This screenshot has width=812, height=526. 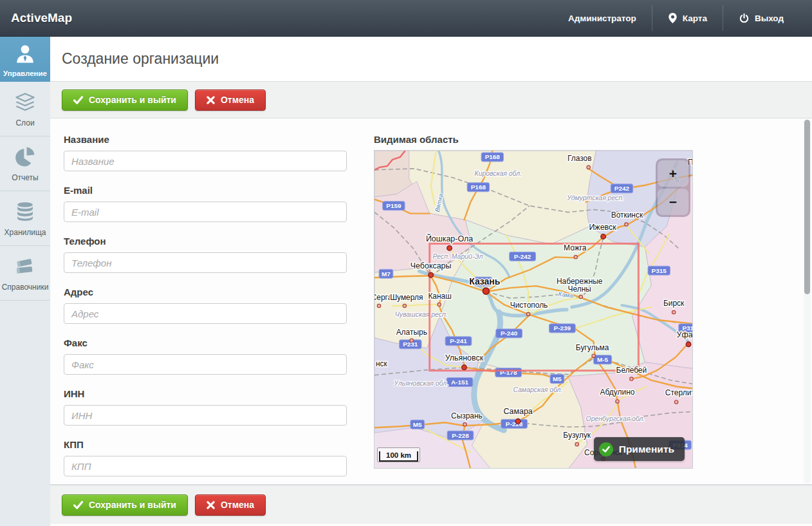 What do you see at coordinates (25, 157) in the screenshot?
I see `pie-chart-icon` at bounding box center [25, 157].